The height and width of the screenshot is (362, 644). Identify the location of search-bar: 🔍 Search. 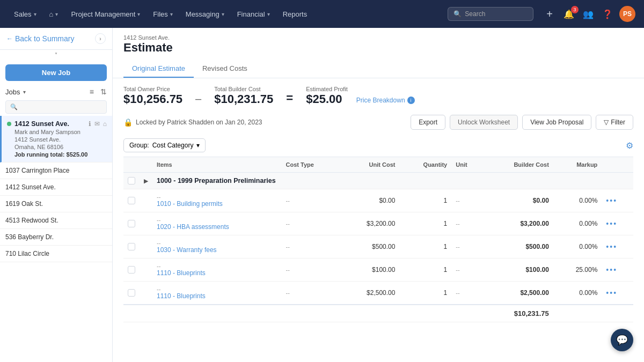
(491, 14).